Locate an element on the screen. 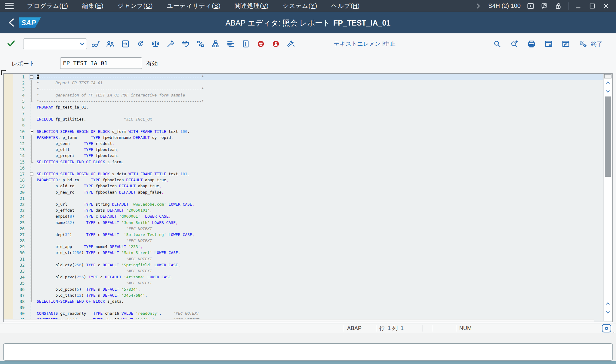 This screenshot has width=616, height=364. scales-icon is located at coordinates (156, 44).